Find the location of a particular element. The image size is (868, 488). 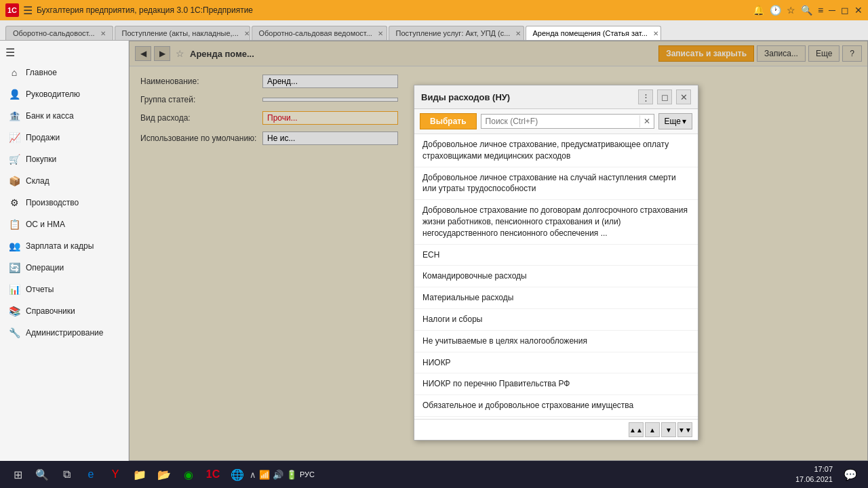

sidebar-toggle-icon: ☰ is located at coordinates (10, 53).